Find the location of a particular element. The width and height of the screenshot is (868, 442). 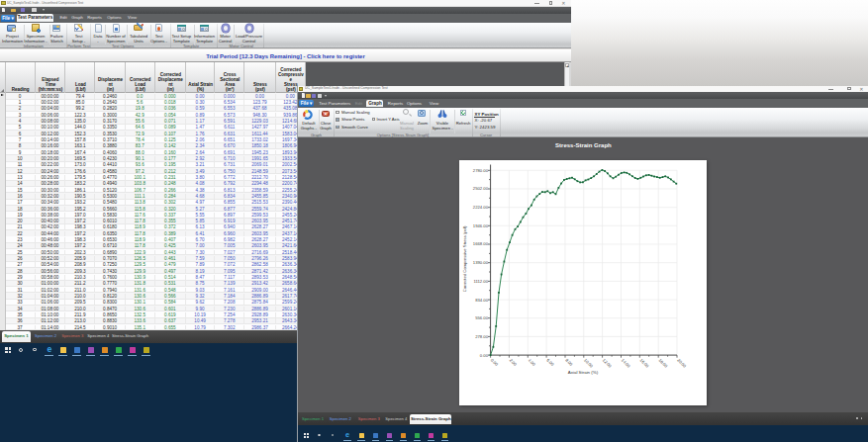

svg-text: 2502.00 is located at coordinates (481, 190).